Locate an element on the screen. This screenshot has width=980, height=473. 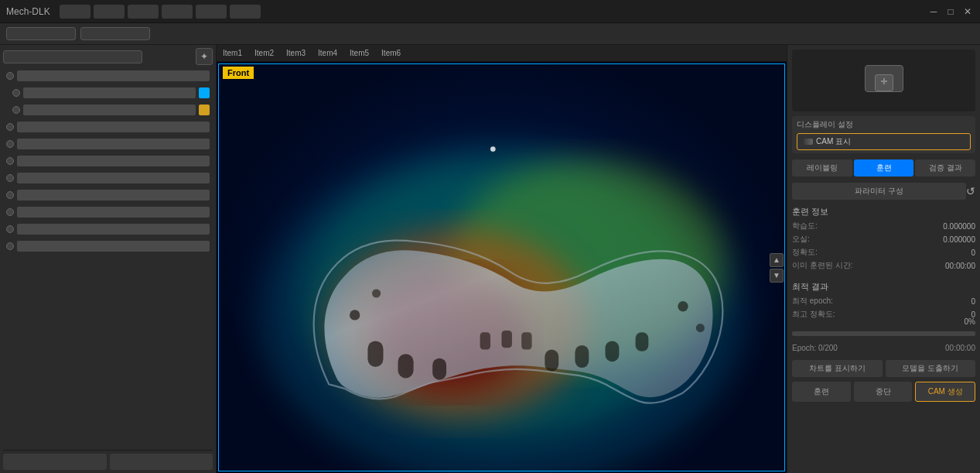
nav-up-btn: ▲ is located at coordinates (777, 260).